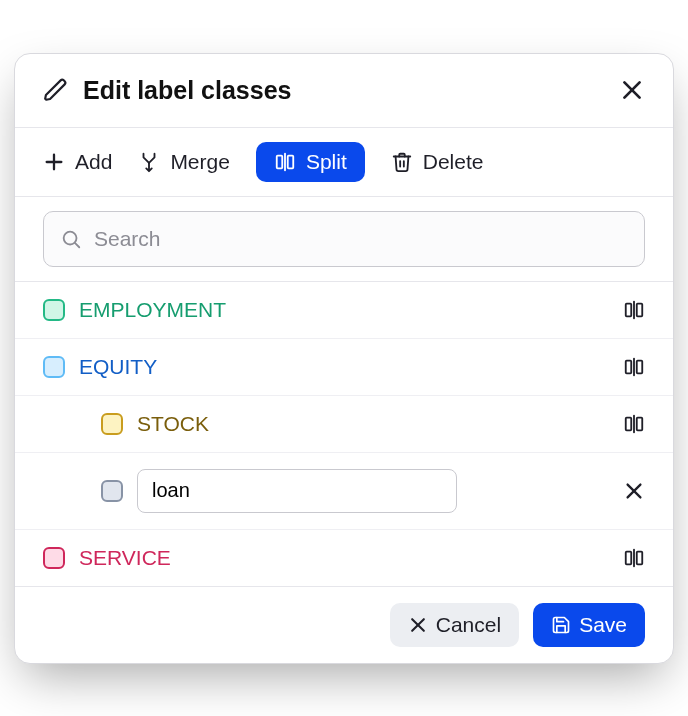 This screenshot has height=716, width=688. Describe the element at coordinates (54, 162) in the screenshot. I see `plus-icon` at that location.